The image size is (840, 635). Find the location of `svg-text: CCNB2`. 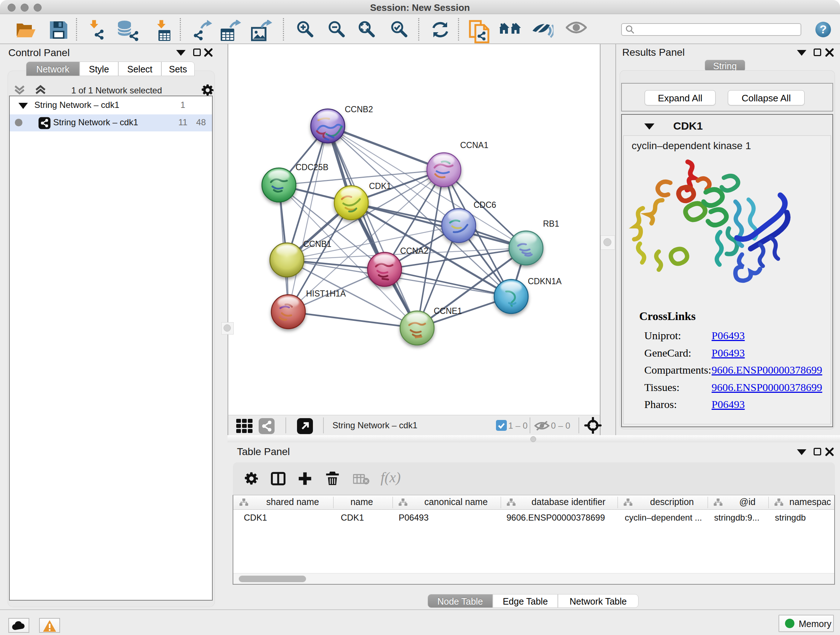

svg-text: CCNB2 is located at coordinates (359, 109).